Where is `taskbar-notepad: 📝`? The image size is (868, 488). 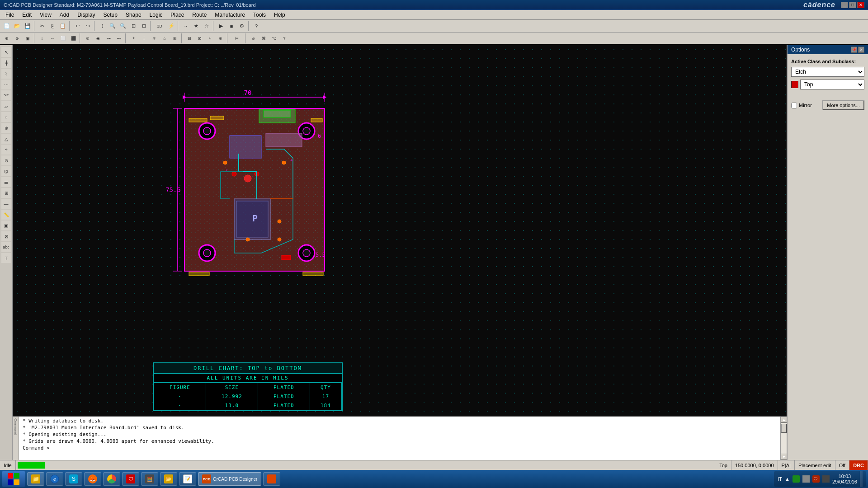 taskbar-notepad: 📝 is located at coordinates (188, 479).